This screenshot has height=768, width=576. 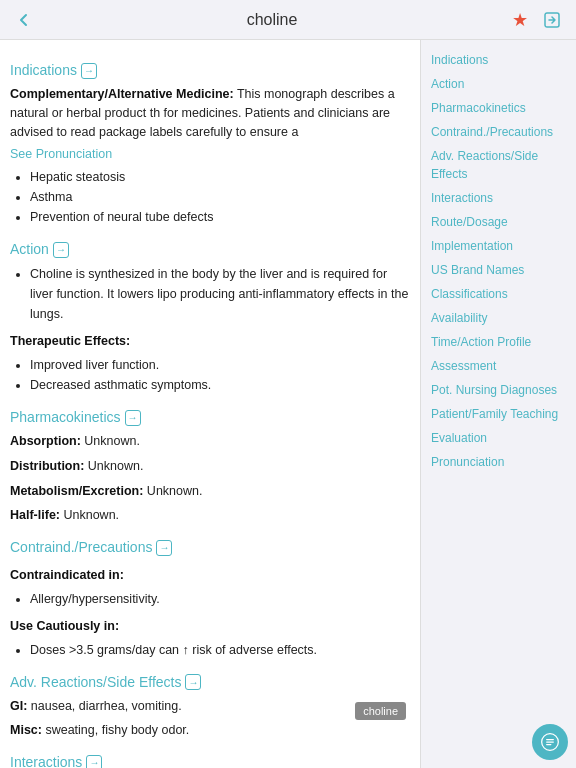 What do you see at coordinates (536, 20) in the screenshot?
I see `header-actions: ★` at bounding box center [536, 20].